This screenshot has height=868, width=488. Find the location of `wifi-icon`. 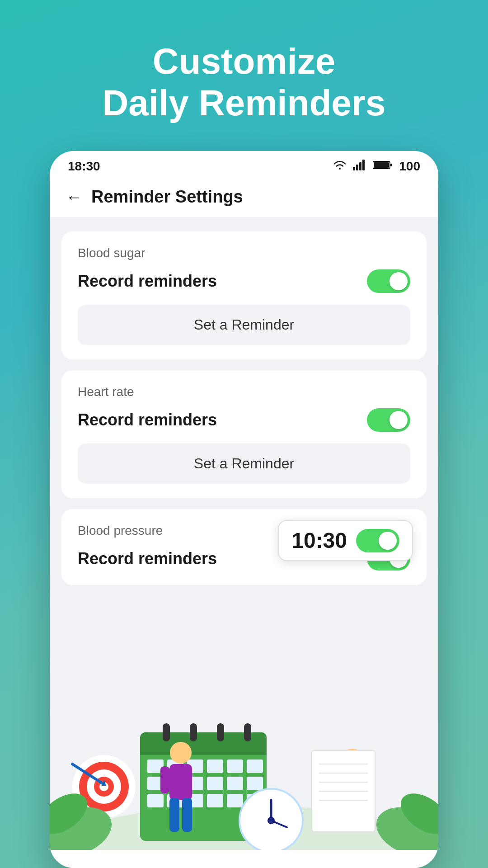

wifi-icon is located at coordinates (340, 166).